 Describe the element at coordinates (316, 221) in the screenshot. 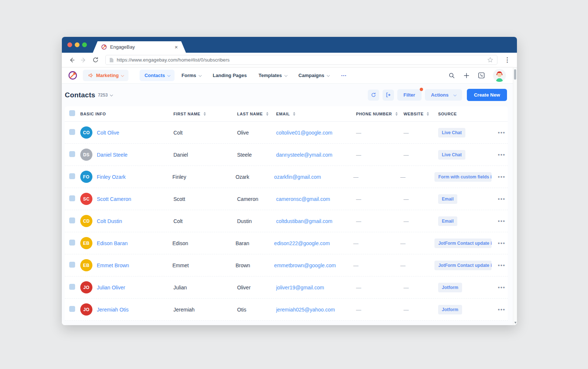

I see `email-cell: coltdustiban@gmail.com` at that location.